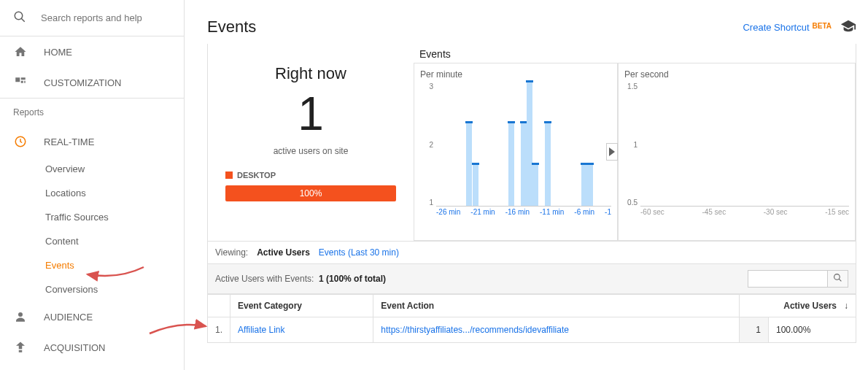 The image size is (868, 370). I want to click on cell-category: Affiliate Link, so click(302, 330).